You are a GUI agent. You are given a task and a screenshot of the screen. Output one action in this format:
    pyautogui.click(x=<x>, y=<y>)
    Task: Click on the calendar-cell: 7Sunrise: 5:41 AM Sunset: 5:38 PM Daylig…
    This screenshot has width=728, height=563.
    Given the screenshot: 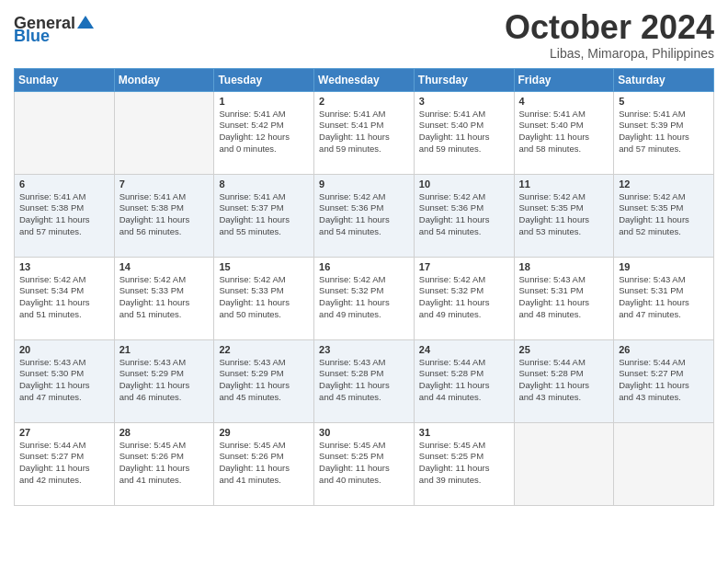 What is the action you would take?
    pyautogui.click(x=164, y=215)
    